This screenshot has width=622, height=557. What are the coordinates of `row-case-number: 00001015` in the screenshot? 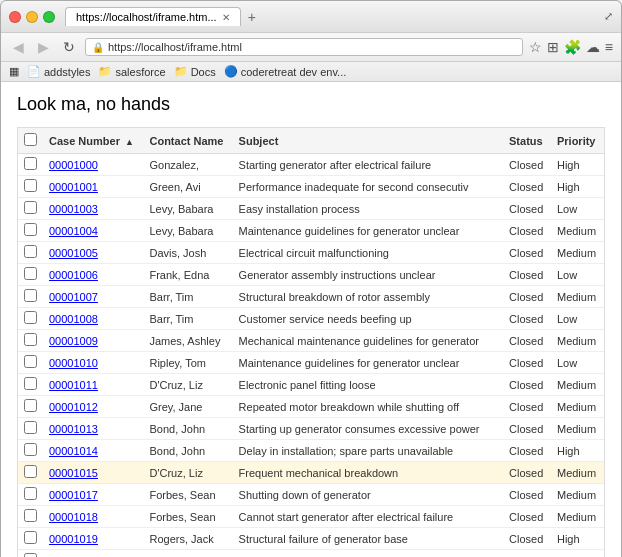 It's located at (93, 473).